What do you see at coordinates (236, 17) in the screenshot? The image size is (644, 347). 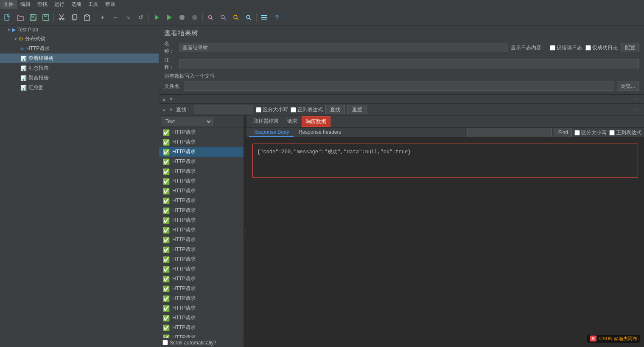 I see `toolbar-search3` at bounding box center [236, 17].